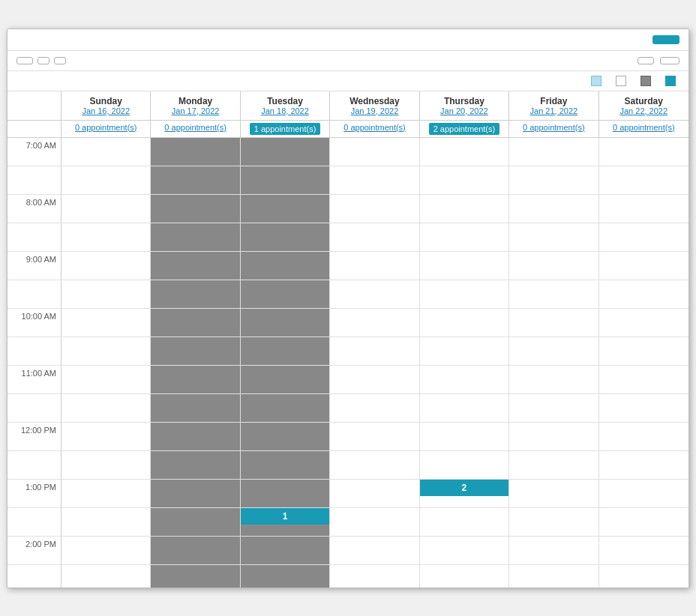  Describe the element at coordinates (375, 237) in the screenshot. I see `time-cell-day3-slot3` at that location.